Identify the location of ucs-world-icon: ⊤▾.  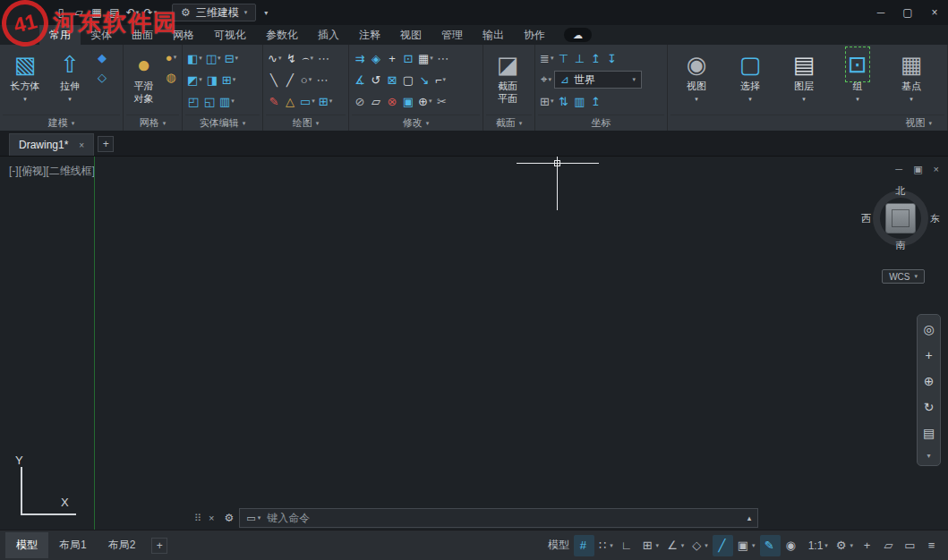
(563, 58).